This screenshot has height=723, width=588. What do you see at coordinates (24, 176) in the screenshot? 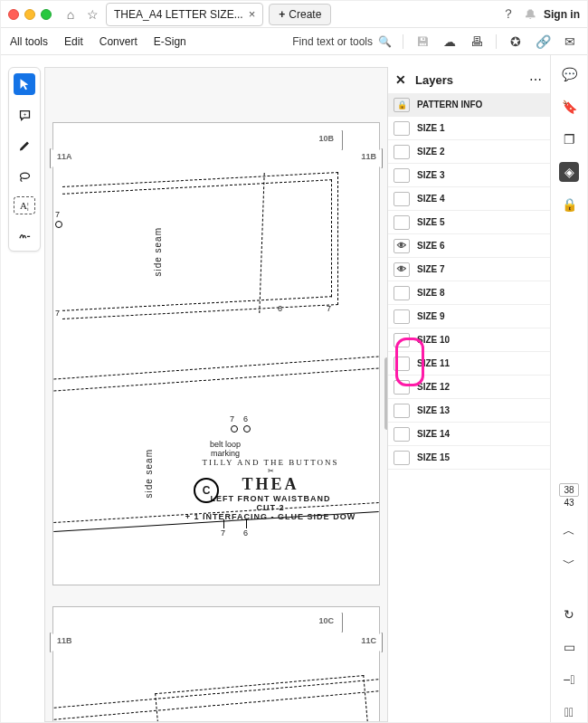
I see `lasso-tool` at bounding box center [24, 176].